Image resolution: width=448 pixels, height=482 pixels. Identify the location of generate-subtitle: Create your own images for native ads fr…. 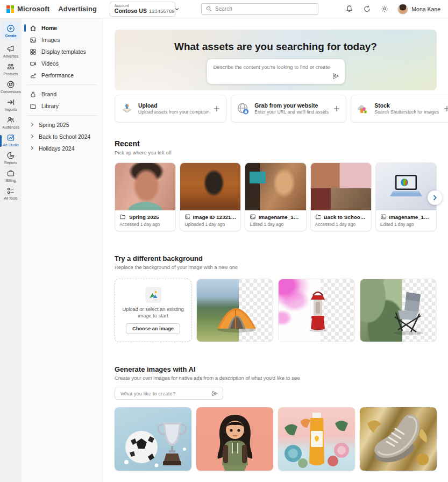
(275, 378).